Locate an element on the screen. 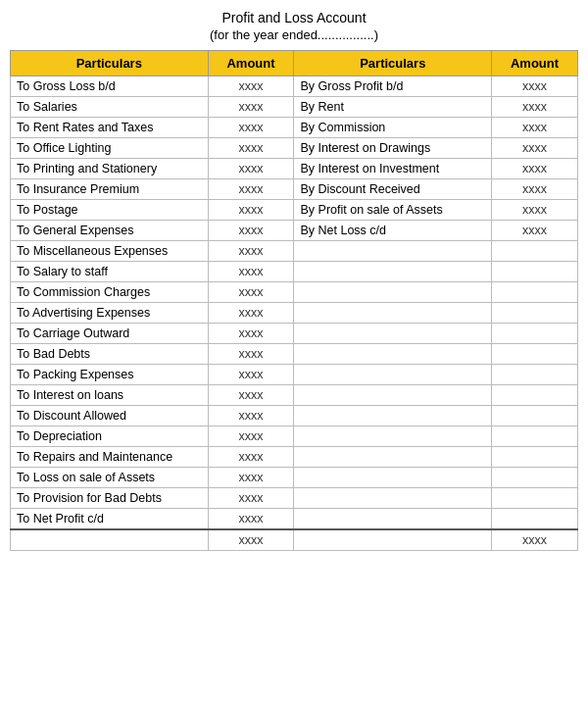  table-row: To Interest on loansxxxx is located at coordinates (294, 396).